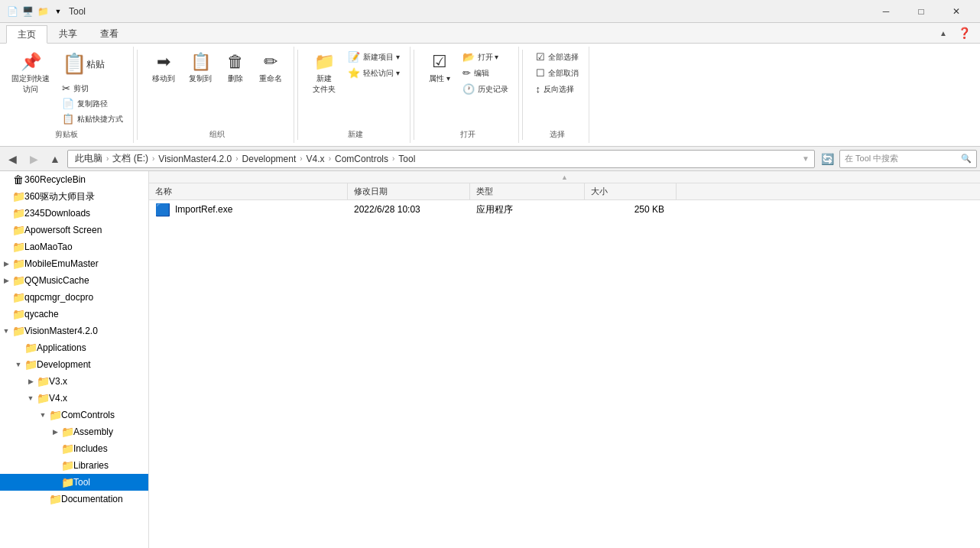 This screenshot has height=548, width=980. Describe the element at coordinates (74, 331) in the screenshot. I see `sidebar-item-visionmaster: ▼ 📁 VisionMaster4.2.0` at that location.